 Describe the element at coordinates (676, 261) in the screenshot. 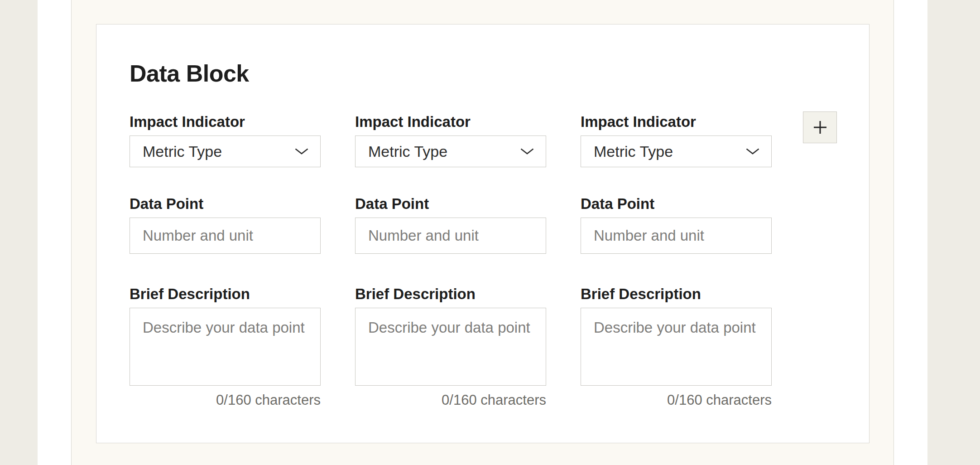

I see `data-block-column-3: Impact Indicator Metric Type Data Point …` at that location.